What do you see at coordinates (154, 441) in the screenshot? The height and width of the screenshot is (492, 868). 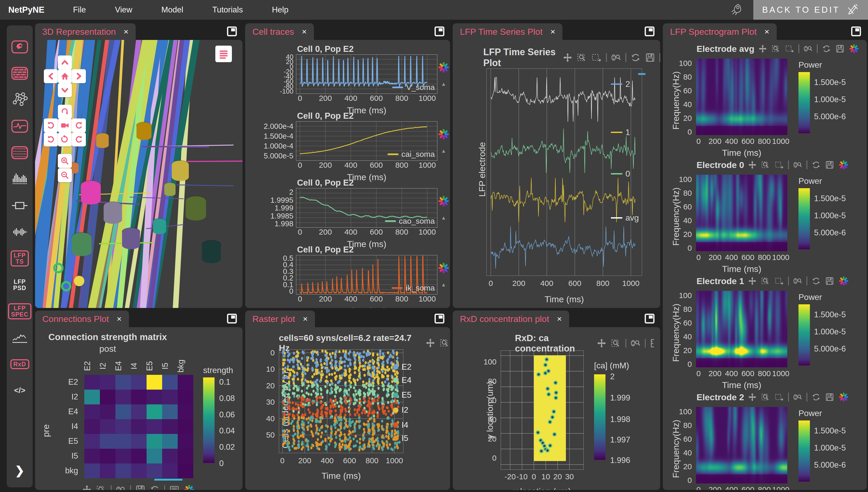 I see `matrix-cell-E5-E5` at bounding box center [154, 441].